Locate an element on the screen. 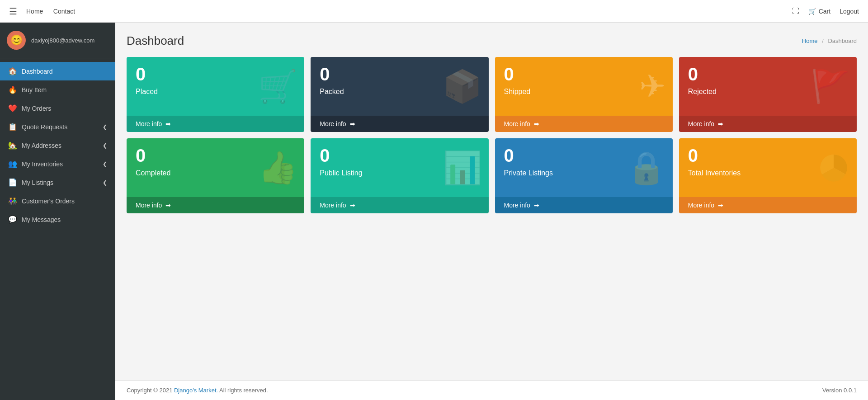 The height and width of the screenshot is (400, 868). nav-home: Home is located at coordinates (34, 11).